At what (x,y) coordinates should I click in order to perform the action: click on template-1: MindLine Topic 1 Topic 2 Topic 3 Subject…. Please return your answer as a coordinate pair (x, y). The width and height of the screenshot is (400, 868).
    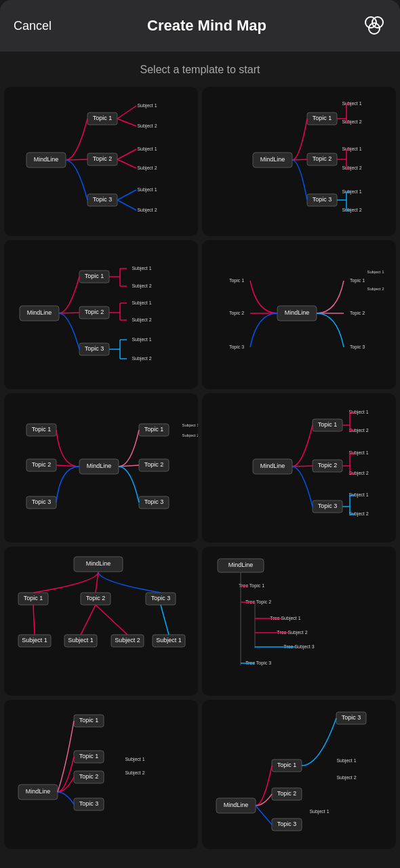
    Looking at the image, I should click on (101, 161).